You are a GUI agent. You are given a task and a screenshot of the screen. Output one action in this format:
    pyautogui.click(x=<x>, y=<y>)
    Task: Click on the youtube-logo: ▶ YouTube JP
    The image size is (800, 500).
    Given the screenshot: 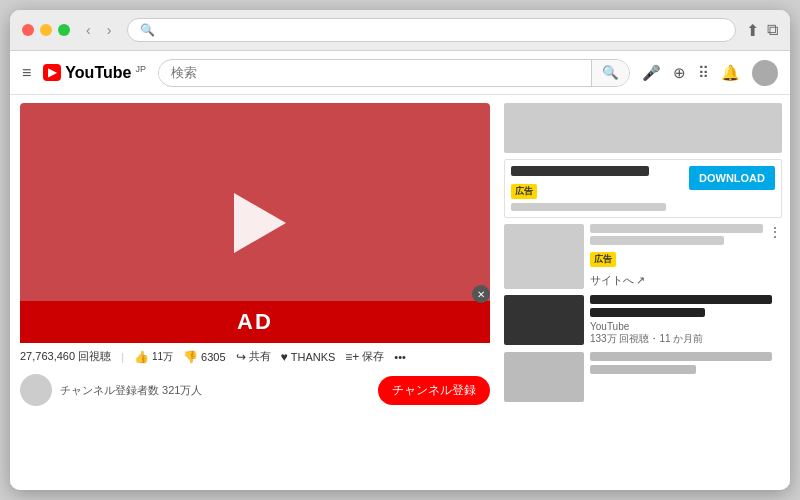 What is the action you would take?
    pyautogui.click(x=94, y=73)
    